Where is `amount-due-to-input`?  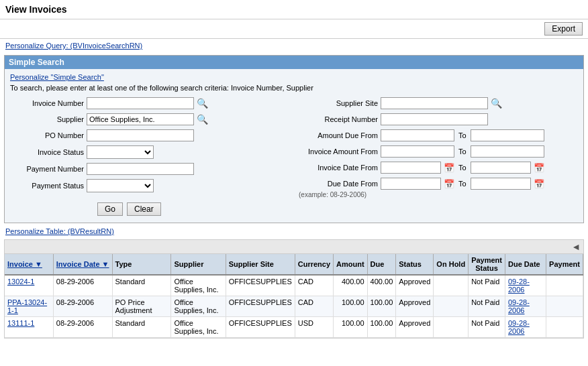
amount-due-to-input is located at coordinates (507, 135).